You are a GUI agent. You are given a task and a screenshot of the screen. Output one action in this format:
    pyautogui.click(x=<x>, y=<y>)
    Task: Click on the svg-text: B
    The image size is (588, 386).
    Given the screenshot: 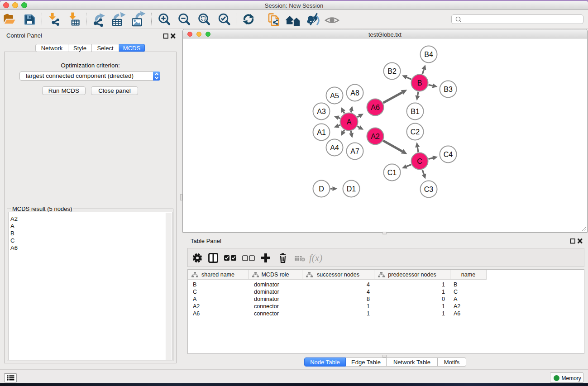 What is the action you would take?
    pyautogui.click(x=420, y=83)
    